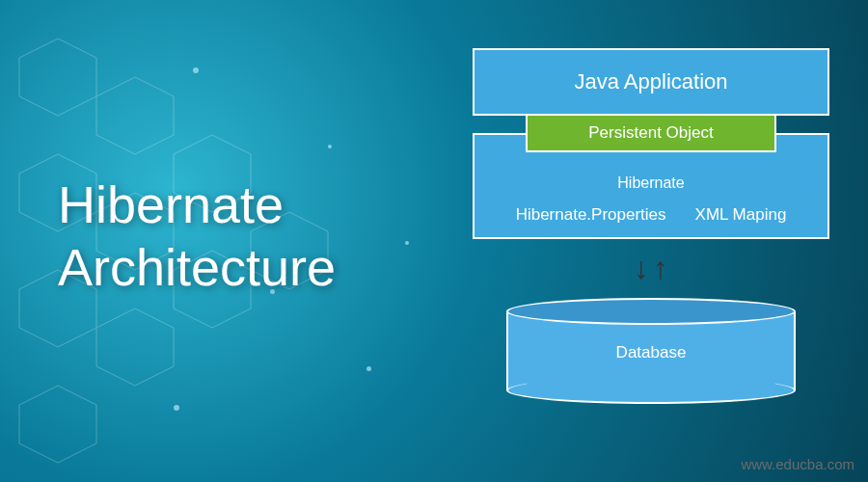  Describe the element at coordinates (197, 268) in the screenshot. I see `title-line-2: Architecture` at that location.